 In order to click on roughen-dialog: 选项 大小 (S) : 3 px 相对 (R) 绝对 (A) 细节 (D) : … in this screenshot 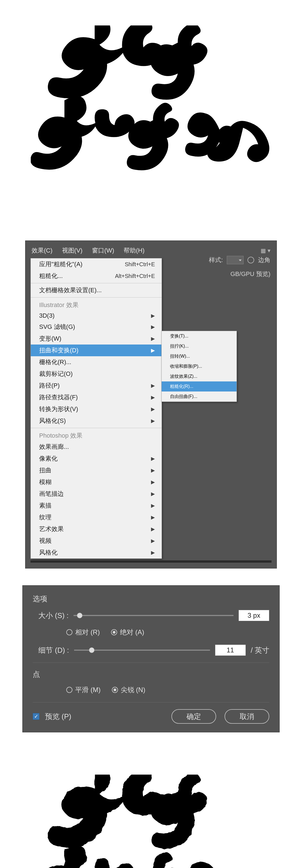, I will do `click(151, 659)`.